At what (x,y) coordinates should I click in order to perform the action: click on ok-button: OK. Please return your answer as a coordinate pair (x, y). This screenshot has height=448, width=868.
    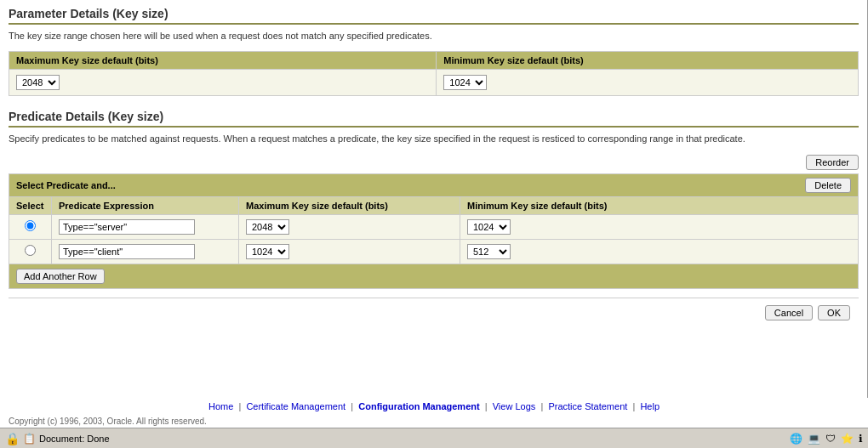
    Looking at the image, I should click on (834, 313).